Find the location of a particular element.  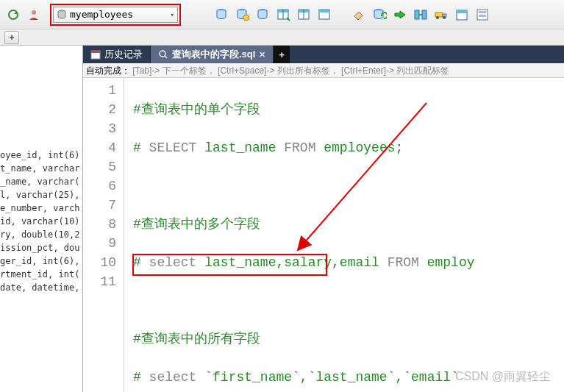

col-item: e_number, varch is located at coordinates (41, 208).